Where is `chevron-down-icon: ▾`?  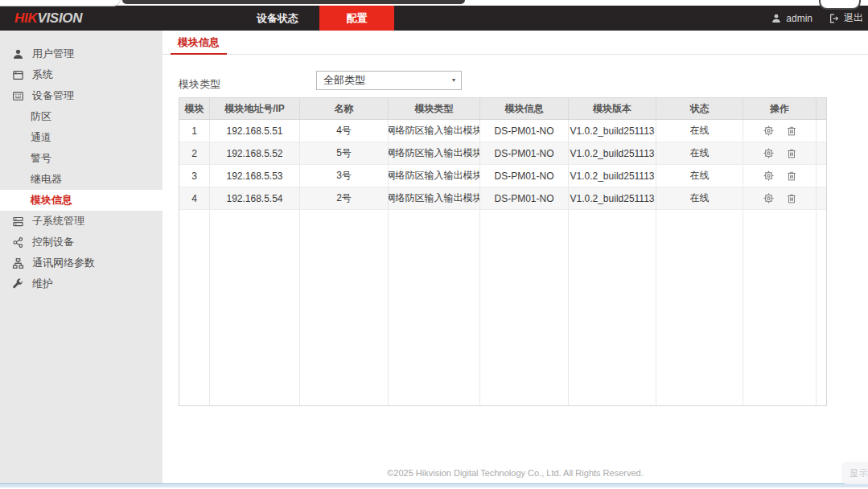 chevron-down-icon: ▾ is located at coordinates (454, 80).